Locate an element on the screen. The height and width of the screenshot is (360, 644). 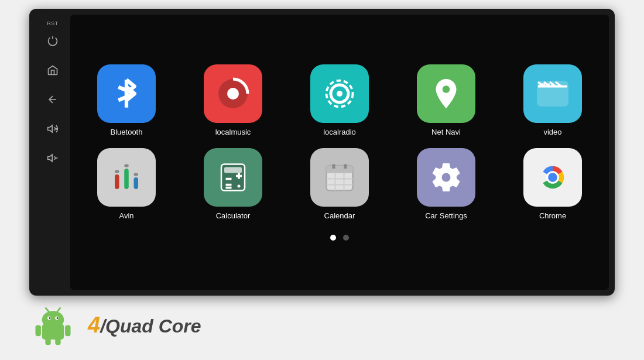
localmusic-icon-bg is located at coordinates (233, 94).